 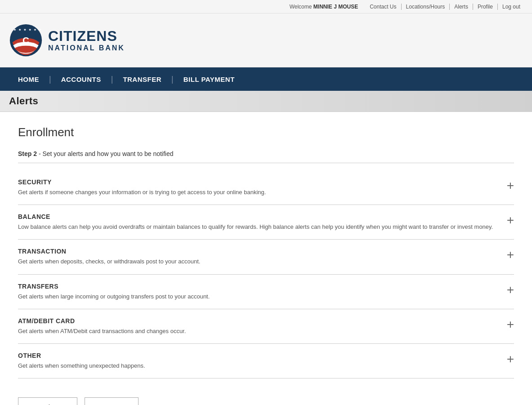 I want to click on bank-name-line2: NATIONAL BANK, so click(x=86, y=48).